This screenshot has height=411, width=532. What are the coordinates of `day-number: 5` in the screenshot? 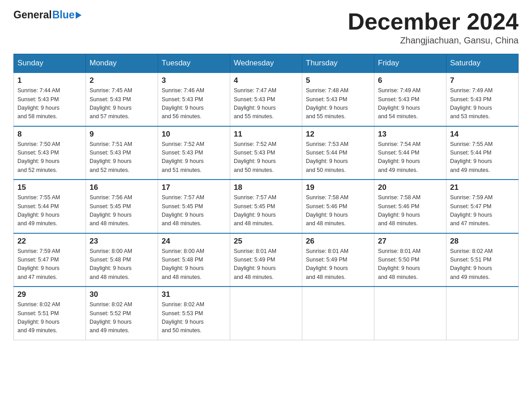 It's located at (338, 81).